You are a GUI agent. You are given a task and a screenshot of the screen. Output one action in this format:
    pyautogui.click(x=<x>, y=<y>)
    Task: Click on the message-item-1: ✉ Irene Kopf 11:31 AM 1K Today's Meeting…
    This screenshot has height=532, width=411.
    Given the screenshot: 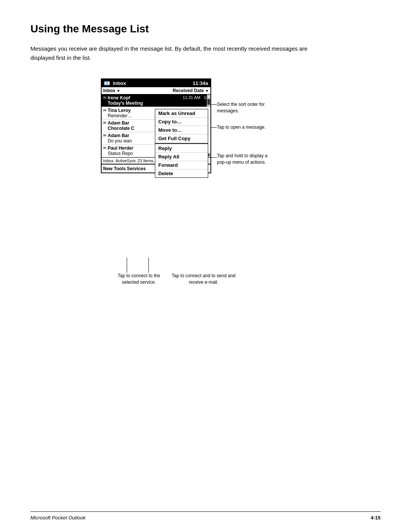 What is the action you would take?
    pyautogui.click(x=156, y=101)
    